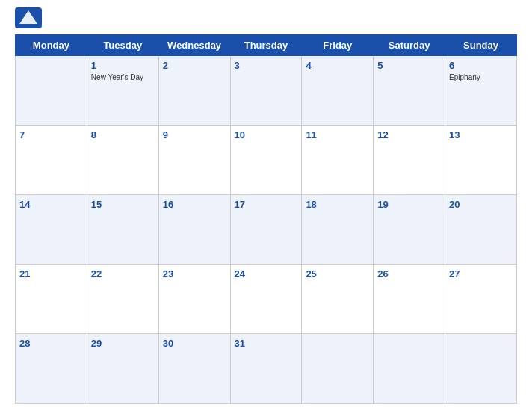  What do you see at coordinates (481, 160) in the screenshot?
I see `calendar-cell: 13` at bounding box center [481, 160].